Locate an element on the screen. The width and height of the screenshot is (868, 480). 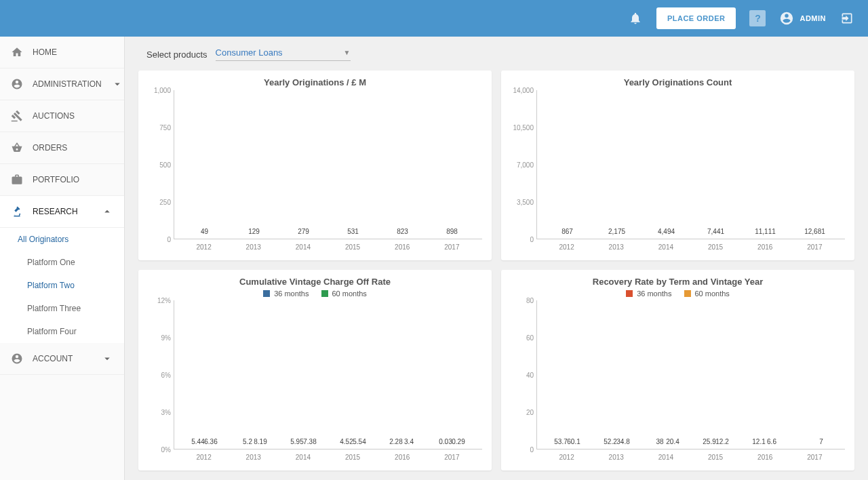
chart-title: Yearly Originations / £ M is located at coordinates (315, 83).